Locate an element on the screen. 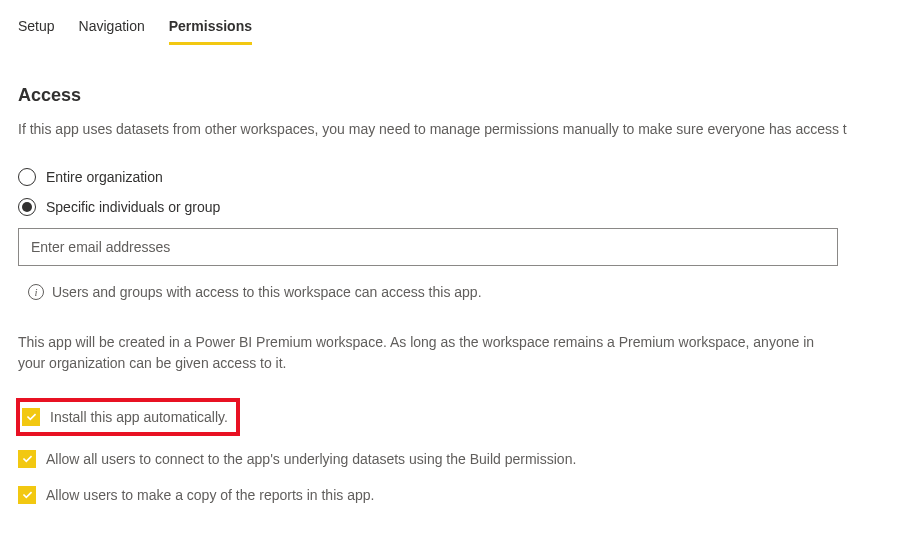 This screenshot has width=898, height=534. info-text: Users and groups with access to this wor… is located at coordinates (267, 292).